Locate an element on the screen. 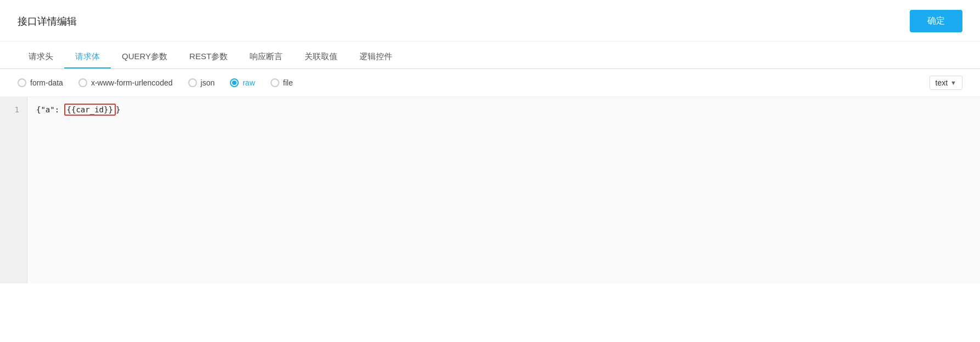 Image resolution: width=980 pixels, height=342 pixels. page-header: 接口详情编辑 确定 is located at coordinates (490, 21).